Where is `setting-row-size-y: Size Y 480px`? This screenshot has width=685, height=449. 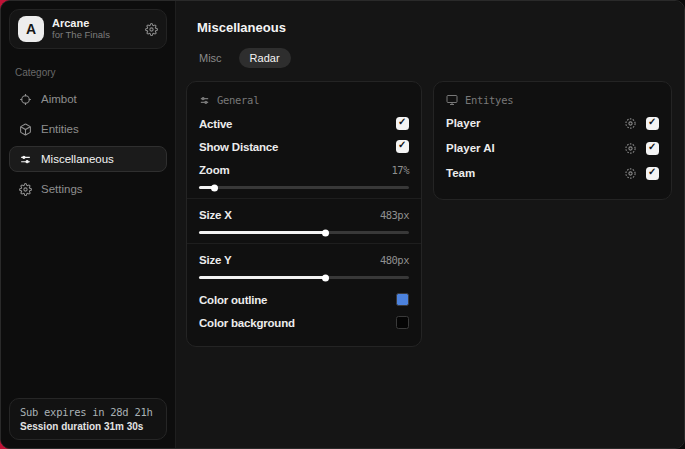 setting-row-size-y: Size Y 480px is located at coordinates (304, 260).